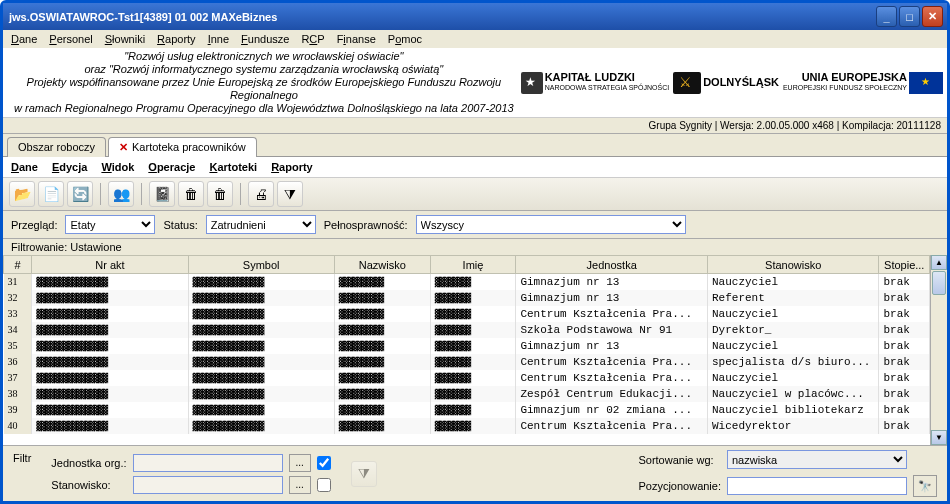 Image resolution: width=950 pixels, height=504 pixels. What do you see at coordinates (886, 16) in the screenshot?
I see `minimize-button: _` at bounding box center [886, 16].